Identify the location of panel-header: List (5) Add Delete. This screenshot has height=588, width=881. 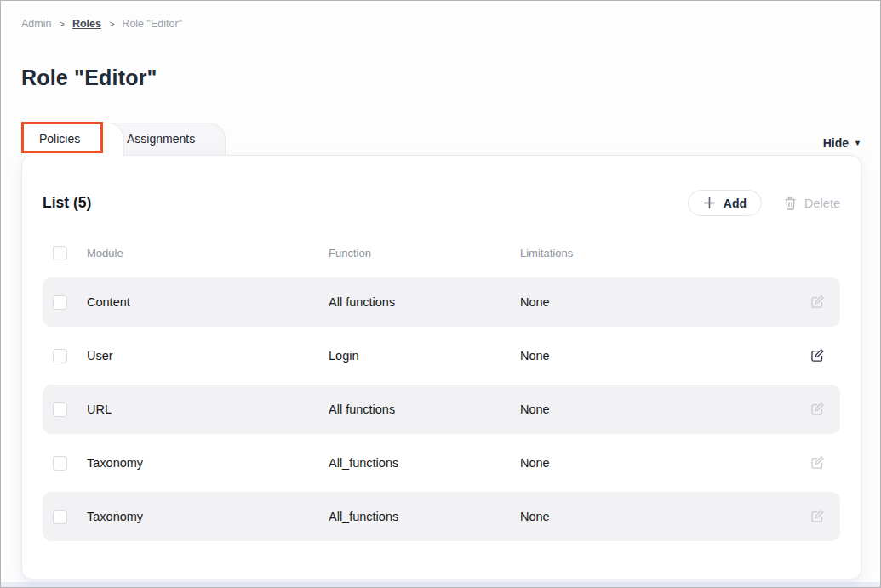
(441, 203).